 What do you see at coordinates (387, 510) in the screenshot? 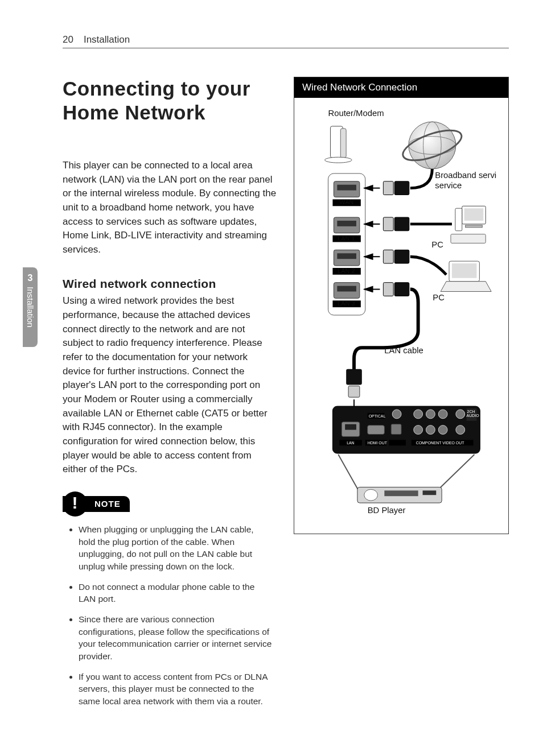
I see `bd-player-label: BD Player` at bounding box center [387, 510].